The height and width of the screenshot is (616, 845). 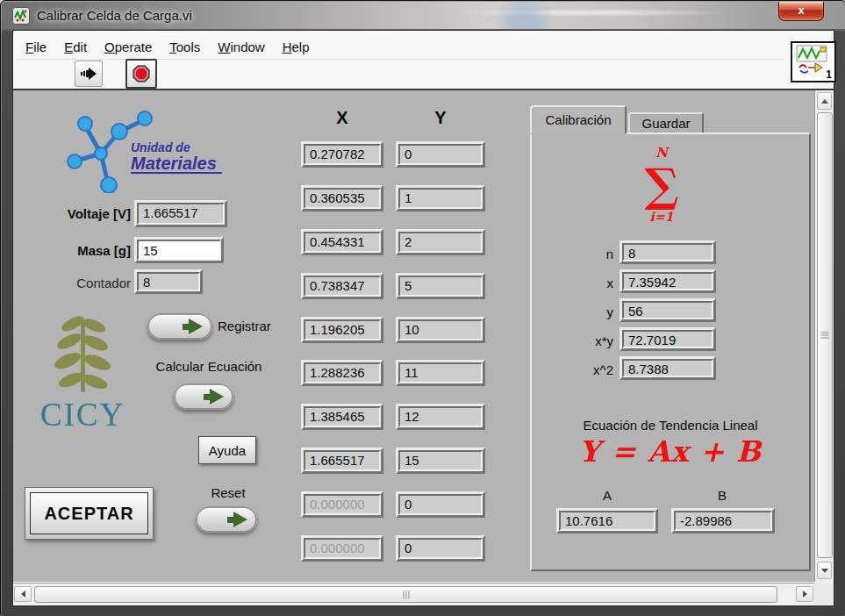 I want to click on chrome: File Edit Operate Tools Window Help, so click(x=423, y=61).